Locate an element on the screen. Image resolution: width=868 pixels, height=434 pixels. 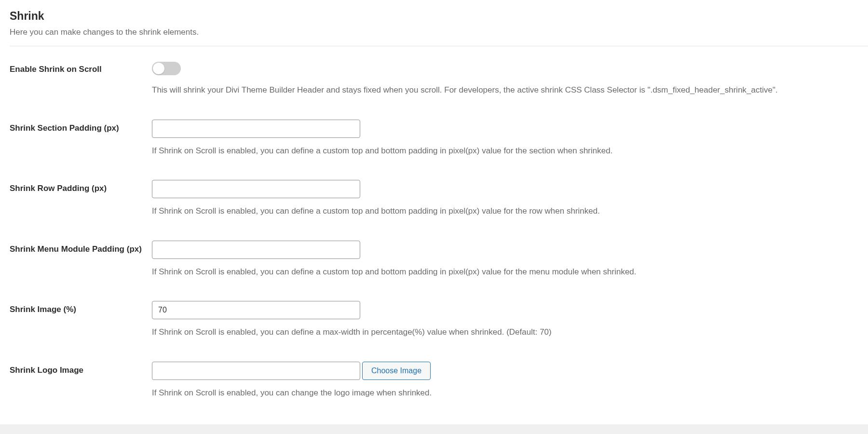
row-row-padding: Shrink Row Padding (px) If Shrink on Scr… is located at coordinates (439, 199).